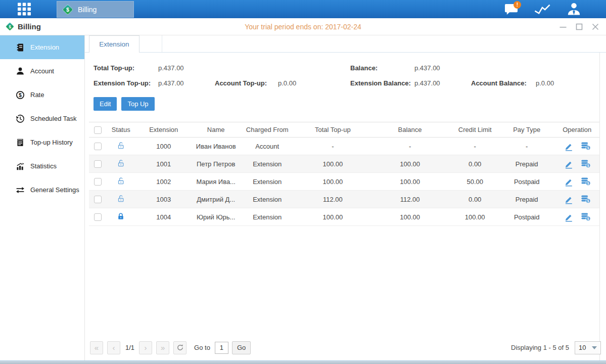 The height and width of the screenshot is (364, 606). I want to click on close-button, so click(595, 27).